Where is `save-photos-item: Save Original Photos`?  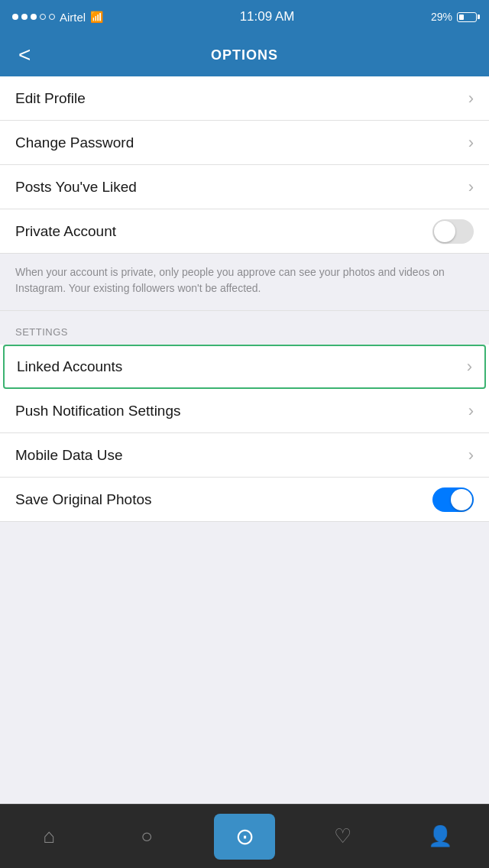
save-photos-item: Save Original Photos is located at coordinates (244, 500).